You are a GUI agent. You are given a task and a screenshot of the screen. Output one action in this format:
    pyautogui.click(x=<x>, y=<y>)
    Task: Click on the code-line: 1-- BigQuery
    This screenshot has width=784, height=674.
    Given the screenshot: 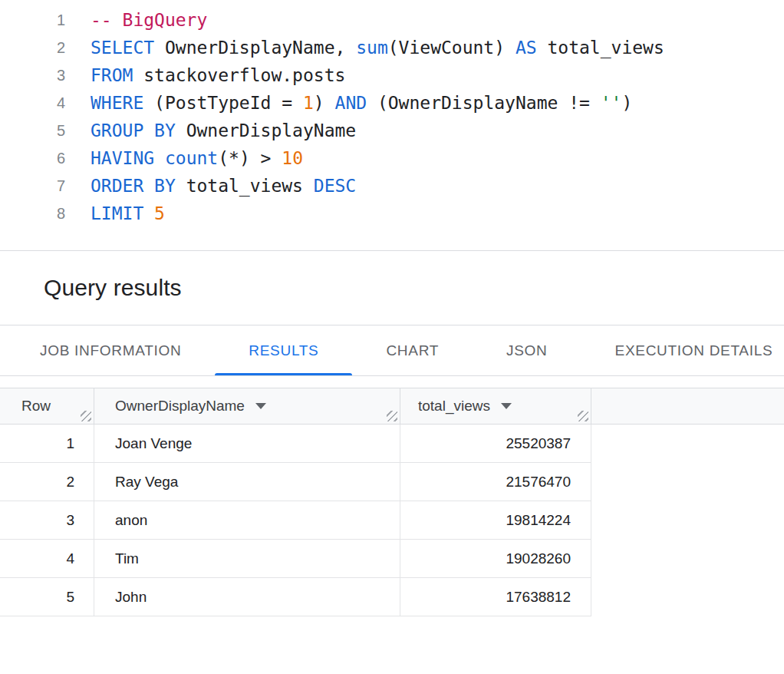 What is the action you would take?
    pyautogui.click(x=392, y=20)
    